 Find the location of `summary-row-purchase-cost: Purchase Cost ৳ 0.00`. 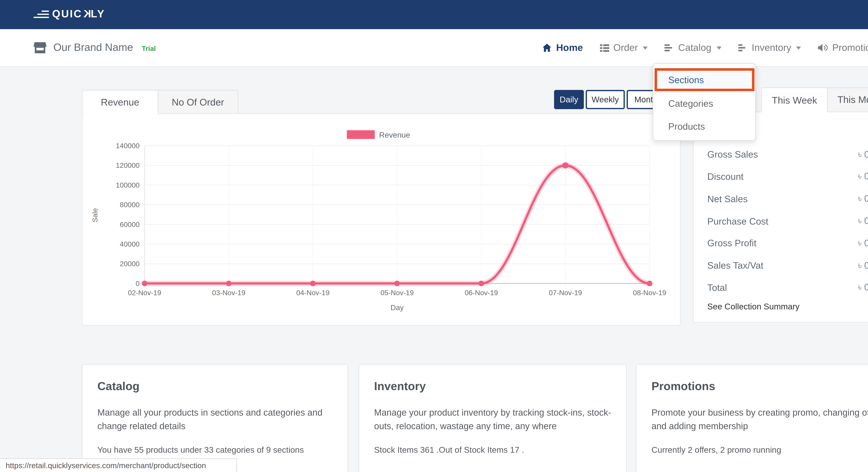

summary-row-purchase-cost: Purchase Cost ৳ 0.00 is located at coordinates (788, 221).